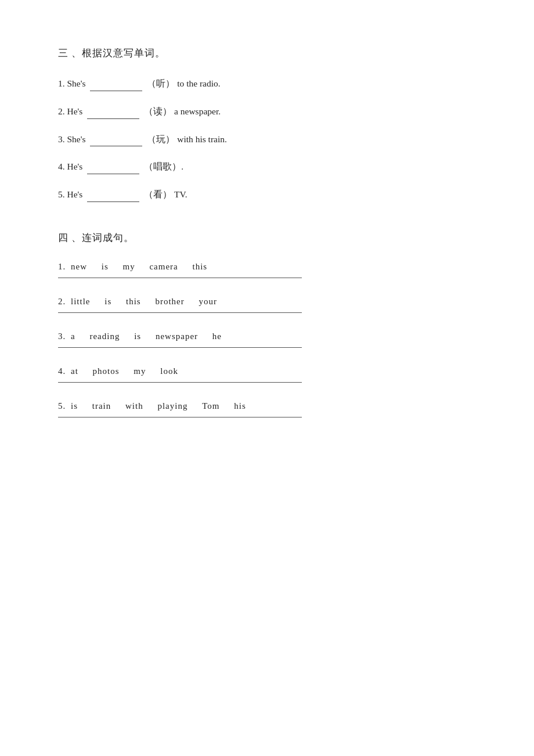 The width and height of the screenshot is (534, 756). I want to click on word-5-6: his, so click(240, 406).